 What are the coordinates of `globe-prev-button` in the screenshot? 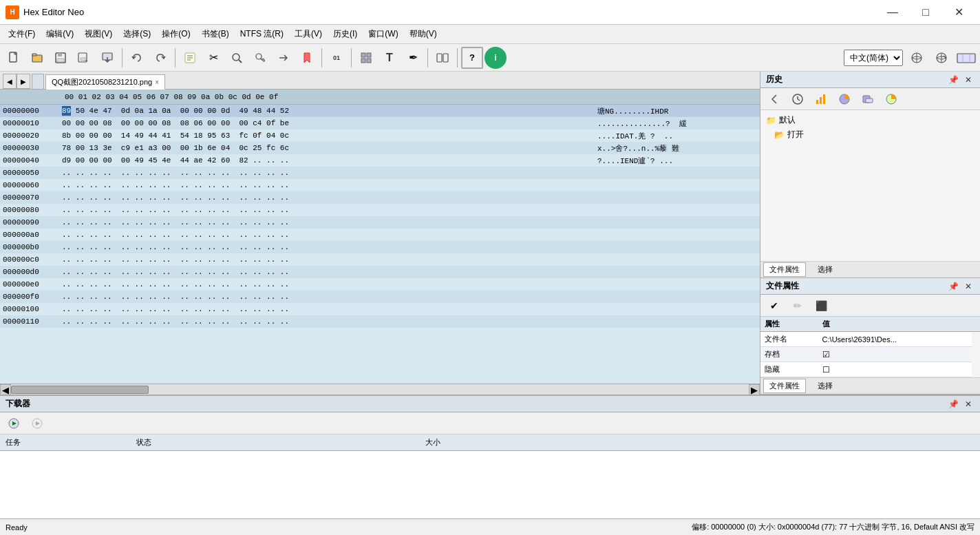 It's located at (917, 58).